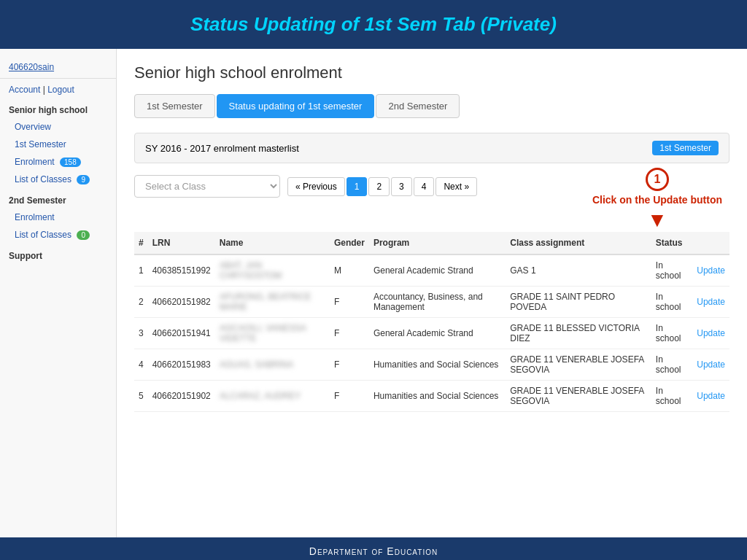 This screenshot has width=747, height=560. I want to click on cell-name: AFURONG, BEATRICE MARIE, so click(273, 302).